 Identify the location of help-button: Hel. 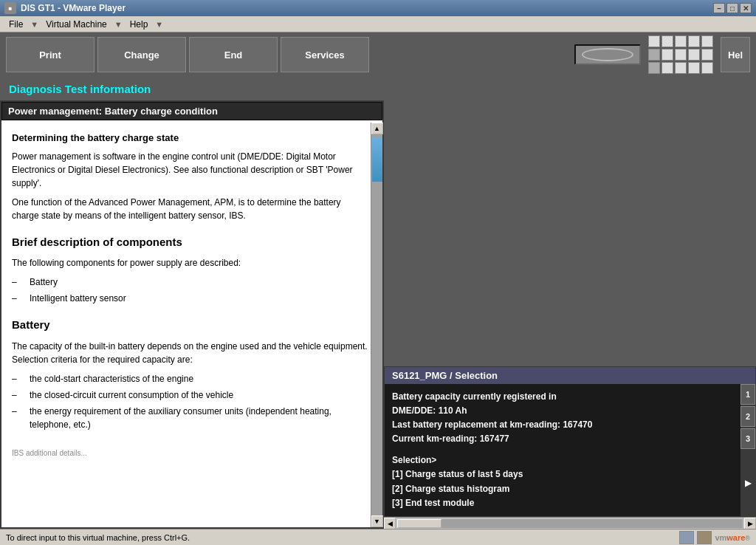
(735, 55).